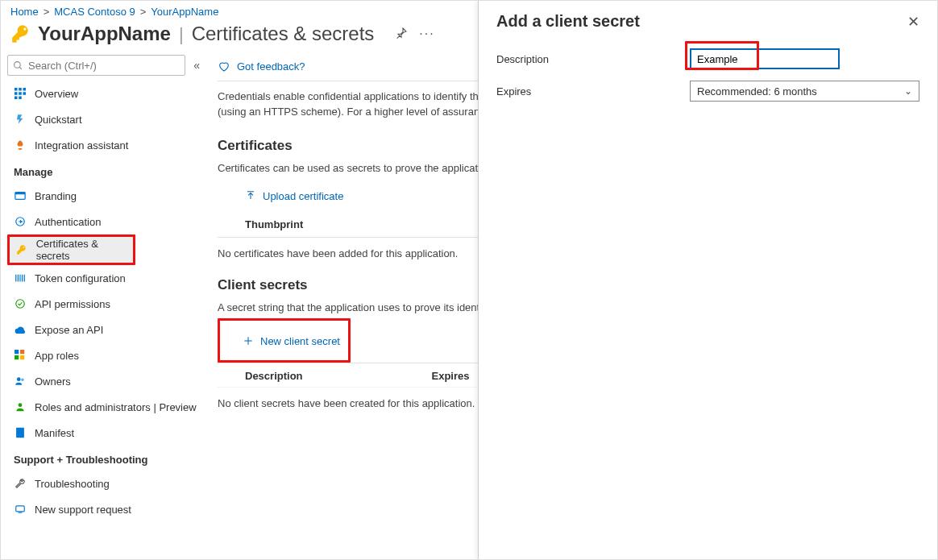  Describe the element at coordinates (20, 304) in the screenshot. I see `api-perm-icon` at that location.